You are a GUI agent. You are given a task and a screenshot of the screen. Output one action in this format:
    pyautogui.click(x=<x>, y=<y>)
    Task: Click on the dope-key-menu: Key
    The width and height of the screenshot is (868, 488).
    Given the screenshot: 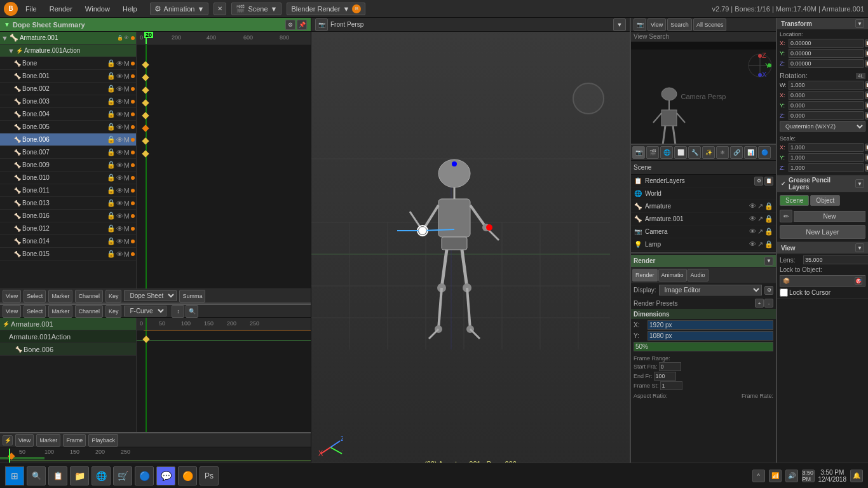 What is the action you would take?
    pyautogui.click(x=114, y=296)
    